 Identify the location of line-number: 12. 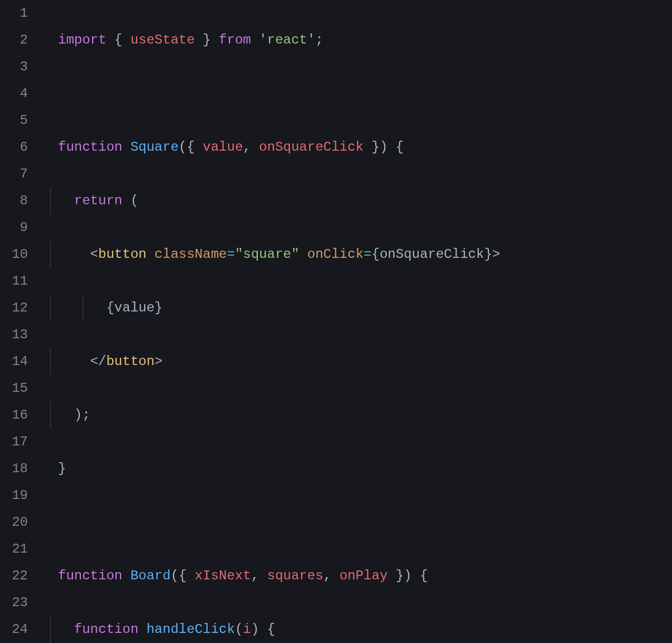
(14, 308).